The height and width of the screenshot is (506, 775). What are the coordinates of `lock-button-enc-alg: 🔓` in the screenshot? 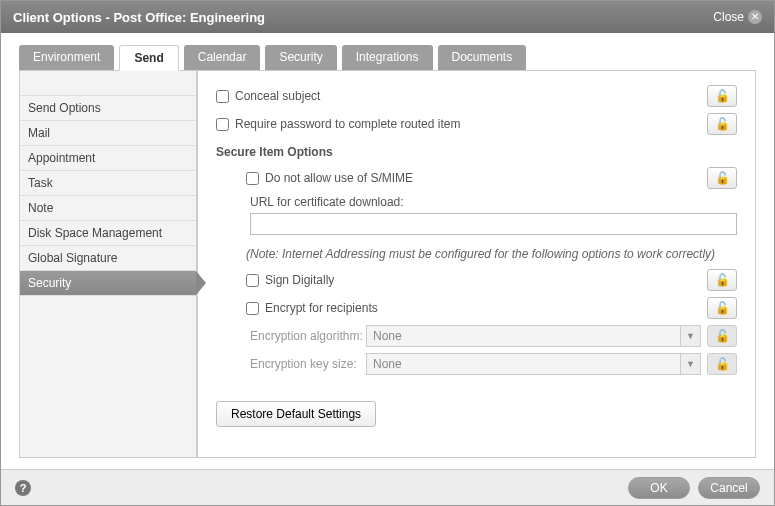 It's located at (722, 336).